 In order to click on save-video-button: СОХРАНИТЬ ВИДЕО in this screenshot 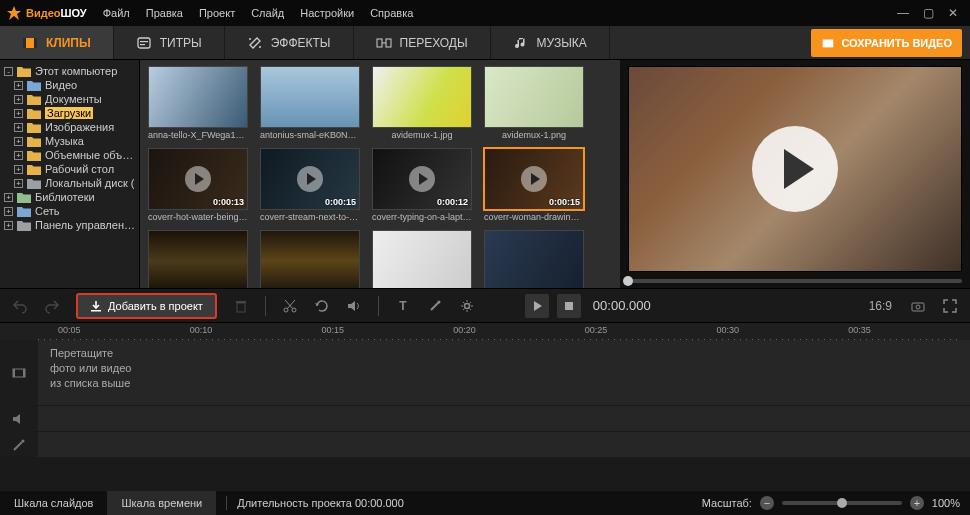, I will do `click(886, 43)`.